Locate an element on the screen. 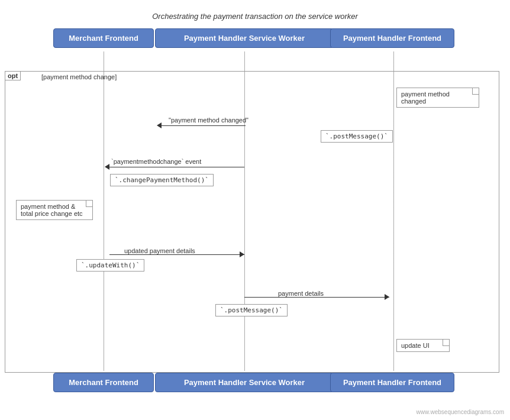 The height and width of the screenshot is (420, 510). actor-payment-frontend-top: Payment Handler Frontend is located at coordinates (392, 38).